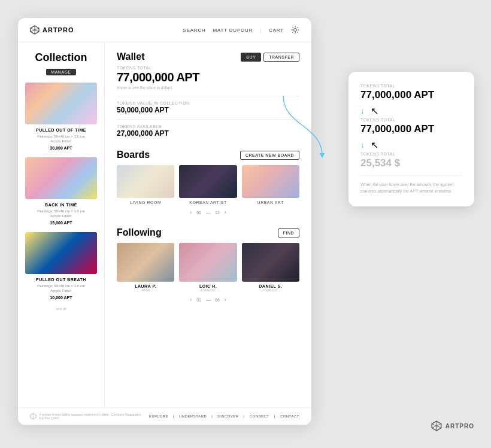 This screenshot has height=448, width=491. I want to click on art-title-1: PULLED OUT OF TIME, so click(61, 130).